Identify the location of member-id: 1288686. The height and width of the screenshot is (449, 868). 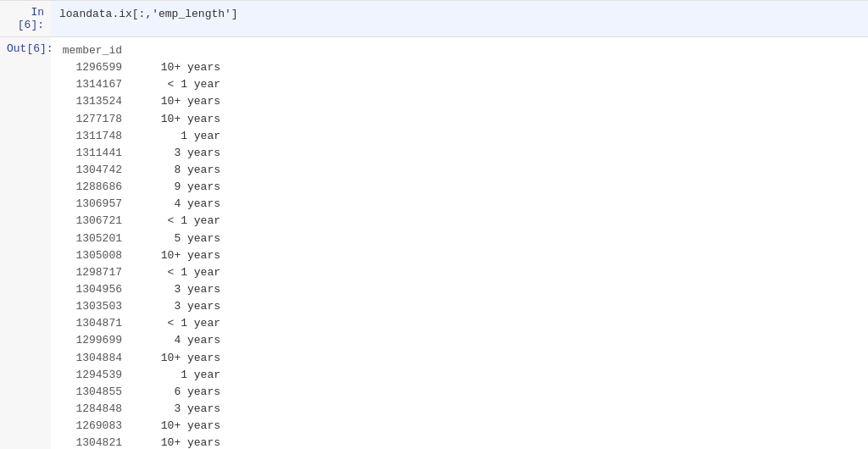
(97, 187).